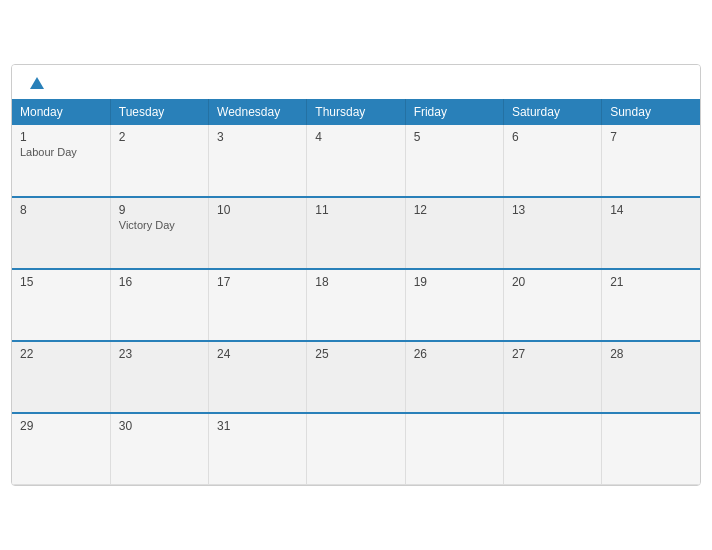 The width and height of the screenshot is (712, 550). Describe the element at coordinates (160, 282) in the screenshot. I see `day-number: 16` at that location.